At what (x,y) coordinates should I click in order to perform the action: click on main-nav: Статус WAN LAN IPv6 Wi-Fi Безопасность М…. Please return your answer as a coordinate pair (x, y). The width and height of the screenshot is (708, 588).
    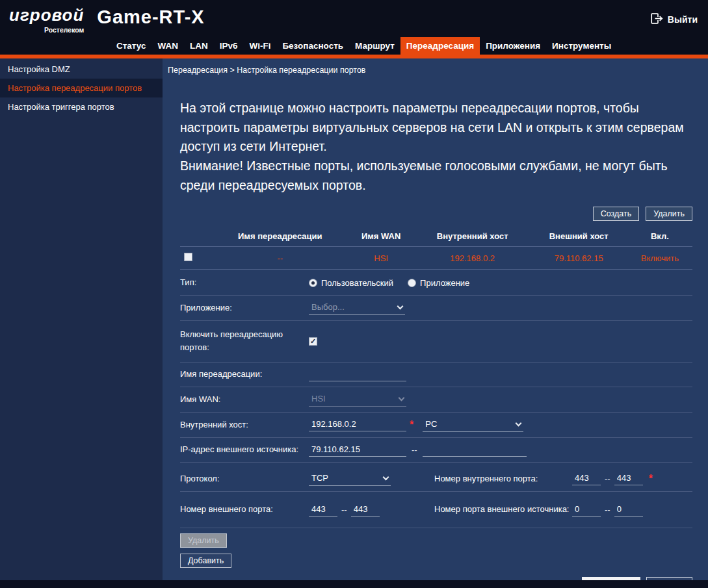
    Looking at the image, I should click on (364, 45).